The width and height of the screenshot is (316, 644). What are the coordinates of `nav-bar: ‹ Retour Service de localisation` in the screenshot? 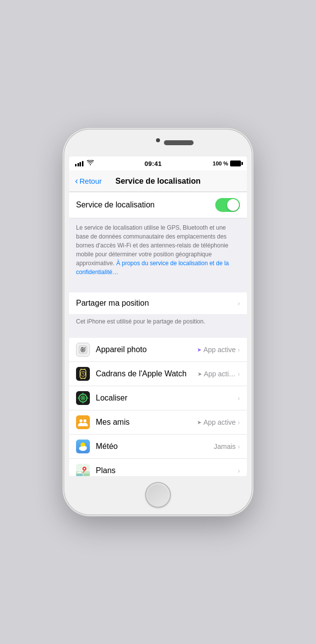 It's located at (158, 181).